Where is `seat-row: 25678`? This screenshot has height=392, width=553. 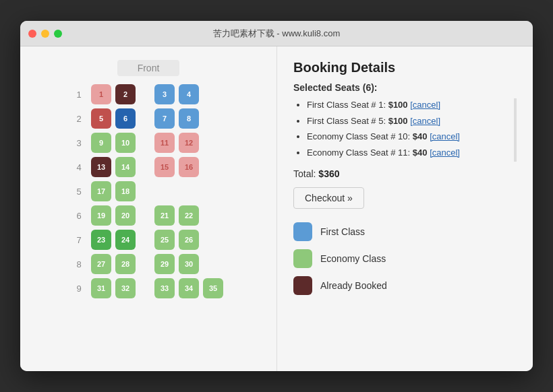 seat-row: 25678 is located at coordinates (148, 119).